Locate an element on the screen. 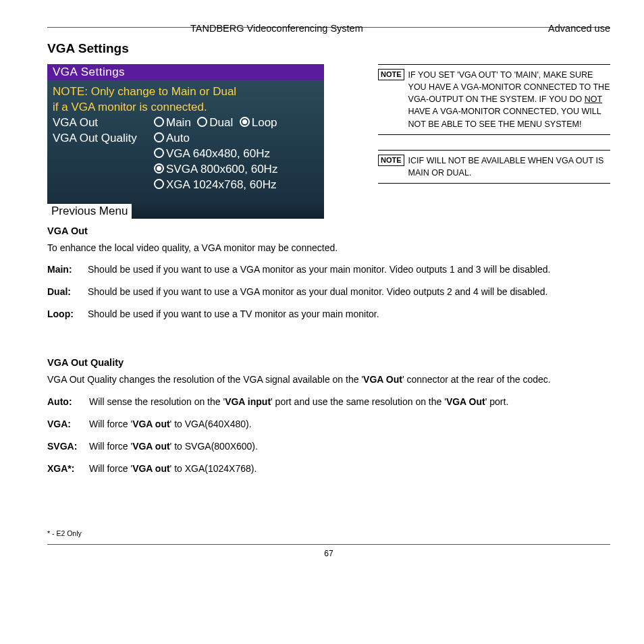 Image resolution: width=644 pixels, height=644 pixels. def-svga: SVGA: Will force 'VGA out' to SVGA(800X6… is located at coordinates (329, 447).